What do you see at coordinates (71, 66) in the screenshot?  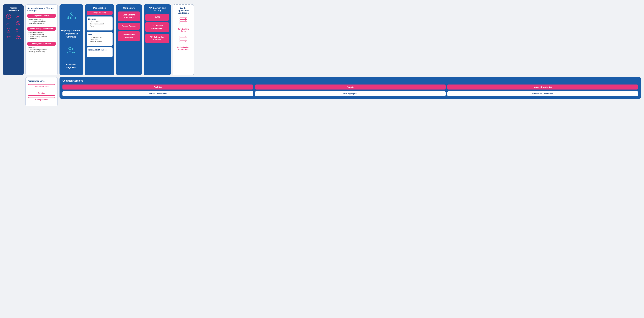 I see `mapping-subtitle: Customer Segments` at bounding box center [71, 66].